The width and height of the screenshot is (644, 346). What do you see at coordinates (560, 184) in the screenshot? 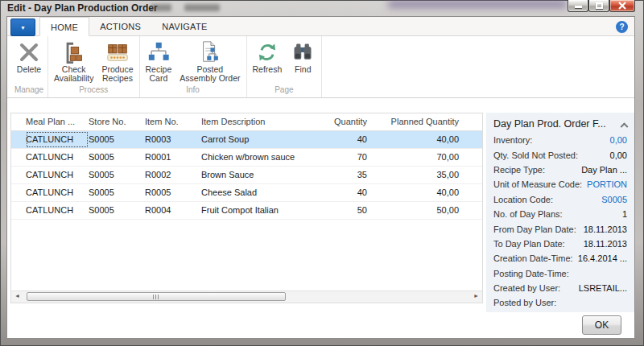
I see `factbox-field: Unit of Measure Code: PORTION` at bounding box center [560, 184].